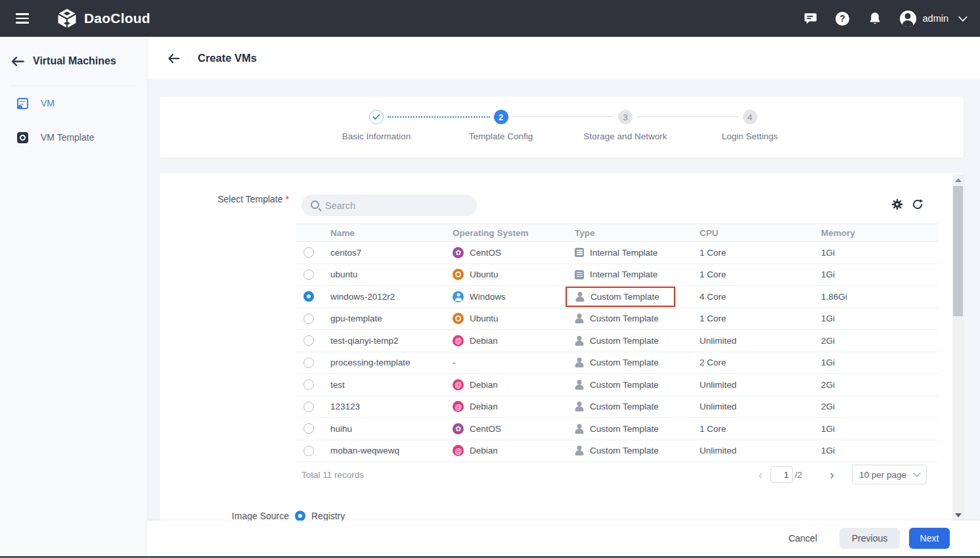 The width and height of the screenshot is (980, 558). I want to click on brand: DaoCloud, so click(103, 18).